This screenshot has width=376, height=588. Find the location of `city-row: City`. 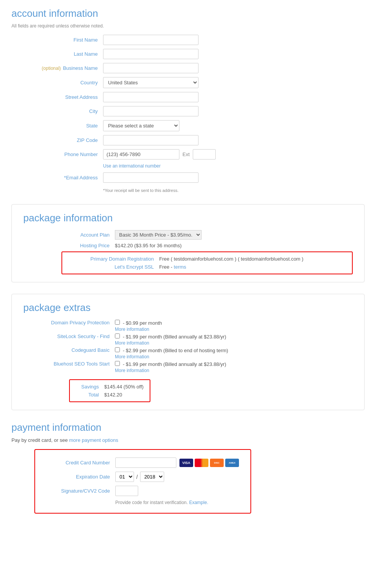

city-row: City is located at coordinates (188, 111).